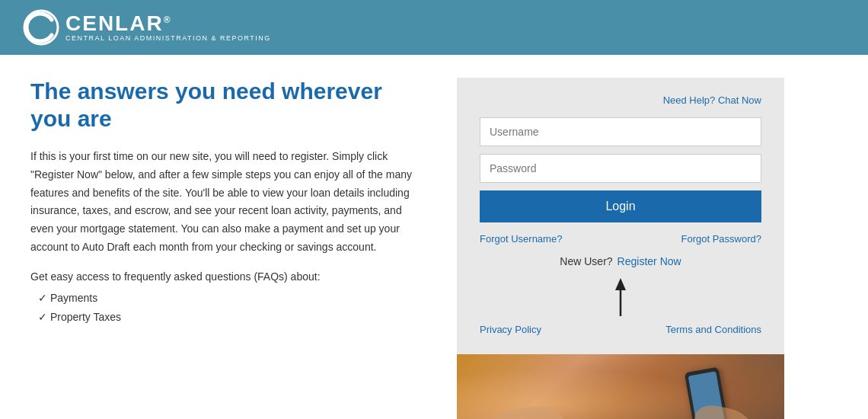 The height and width of the screenshot is (419, 868). I want to click on password-input, so click(621, 168).